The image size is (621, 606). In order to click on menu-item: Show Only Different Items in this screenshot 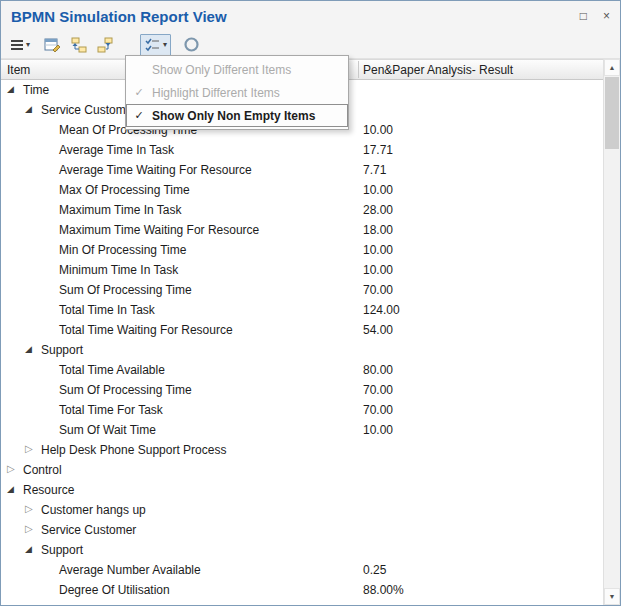, I will do `click(237, 70)`.